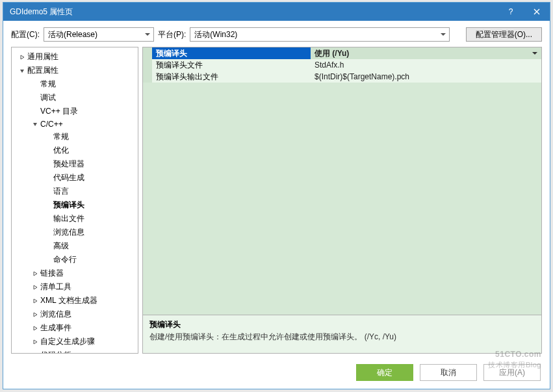 This screenshot has width=553, height=392. Describe the element at coordinates (75, 124) in the screenshot. I see `tree-item: C/C++` at that location.